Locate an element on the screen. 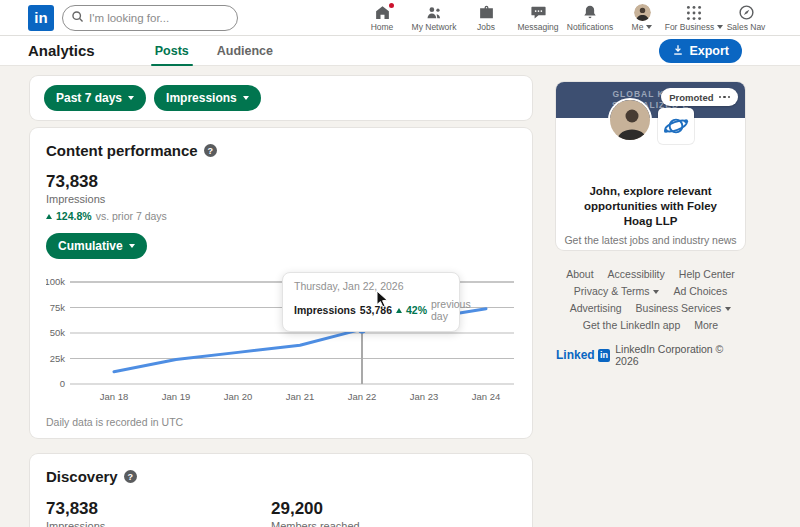 Image resolution: width=800 pixels, height=527 pixels. view-mode-dropdown: Cumulative is located at coordinates (96, 246).